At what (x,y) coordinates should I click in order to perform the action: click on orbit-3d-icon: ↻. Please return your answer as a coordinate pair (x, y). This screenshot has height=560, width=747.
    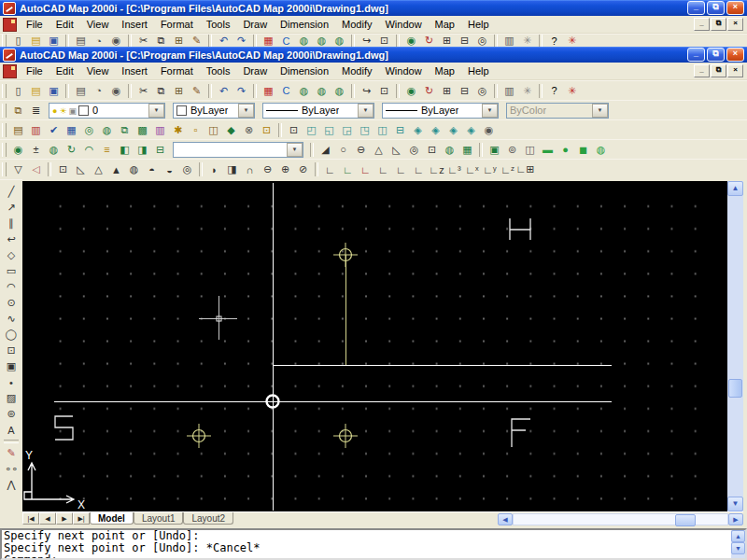
    Looking at the image, I should click on (430, 40).